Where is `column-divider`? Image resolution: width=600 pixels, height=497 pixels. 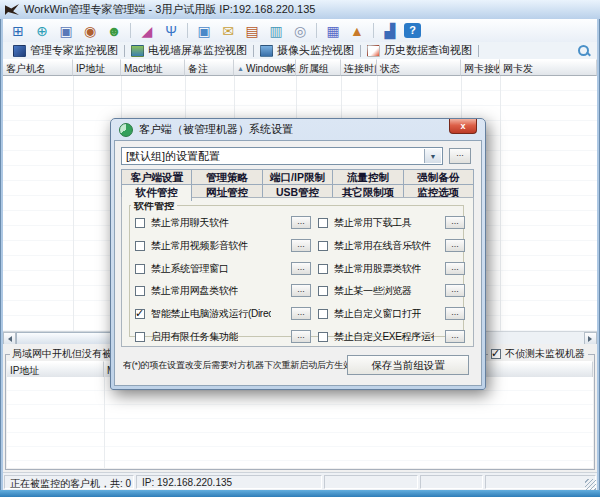 column-divider is located at coordinates (500, 204).